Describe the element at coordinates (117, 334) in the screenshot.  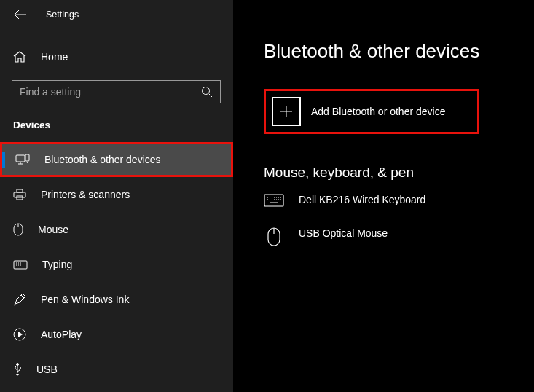
I see `nav-item-autoplay: AutoPlay` at that location.